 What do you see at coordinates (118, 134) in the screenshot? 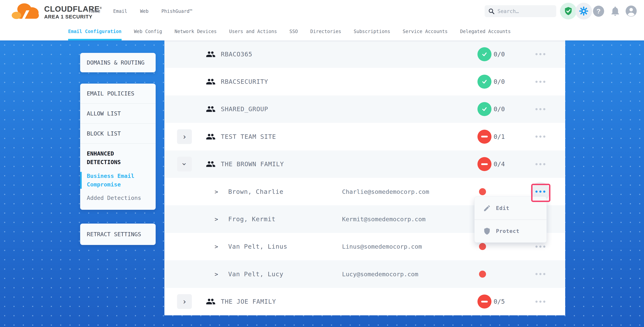
I see `sidebar-item-block-list: BLOCK LIST` at bounding box center [118, 134].